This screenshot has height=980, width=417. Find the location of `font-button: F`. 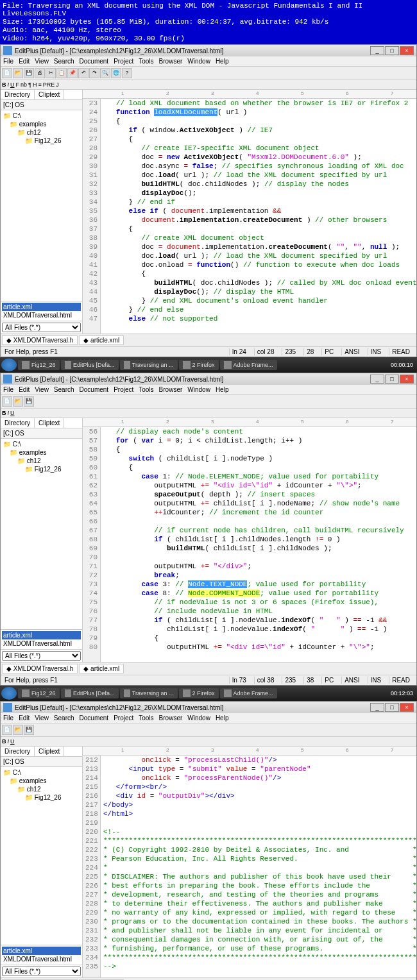

font-button: F is located at coordinates (18, 85).